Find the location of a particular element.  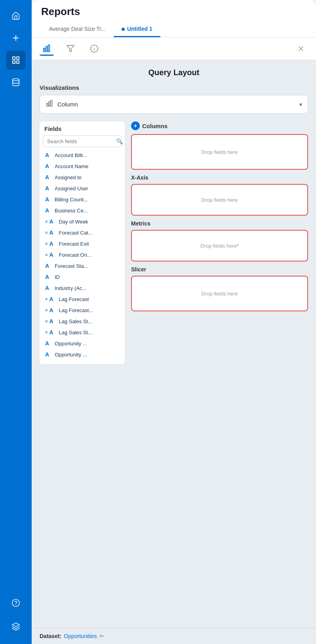

metrics-drop-zone: Drop fields here* is located at coordinates (219, 246).